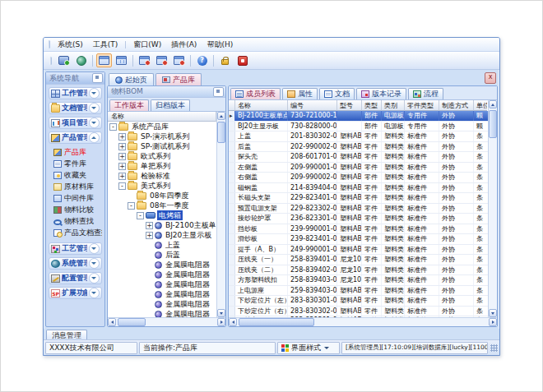 This screenshot has height=392, width=543. I want to click on tree-node: +BJ20主显示板, so click(162, 235).